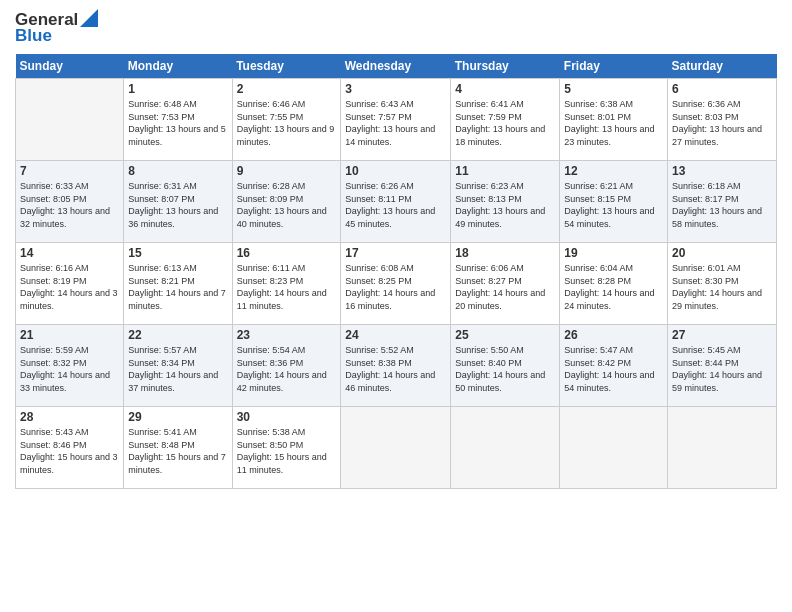 This screenshot has width=792, height=612. Describe the element at coordinates (178, 335) in the screenshot. I see `day-number: 22` at that location.